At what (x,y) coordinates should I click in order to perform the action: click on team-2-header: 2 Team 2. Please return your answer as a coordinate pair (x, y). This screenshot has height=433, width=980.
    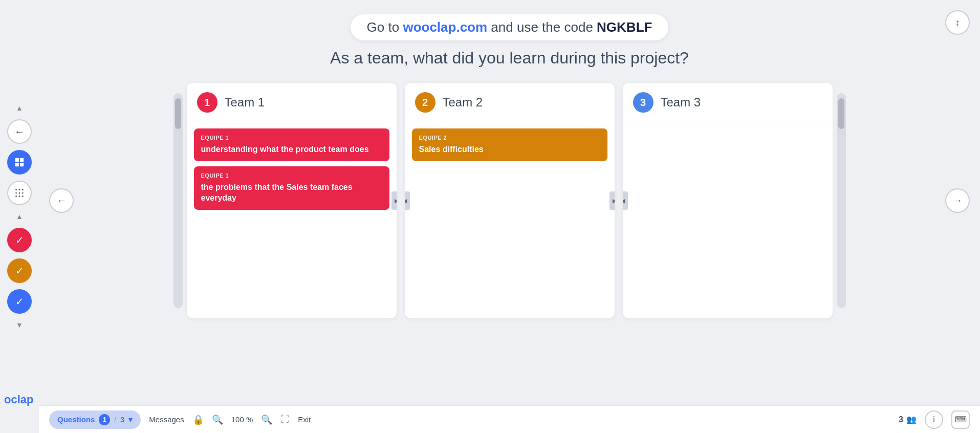
    Looking at the image, I should click on (510, 102).